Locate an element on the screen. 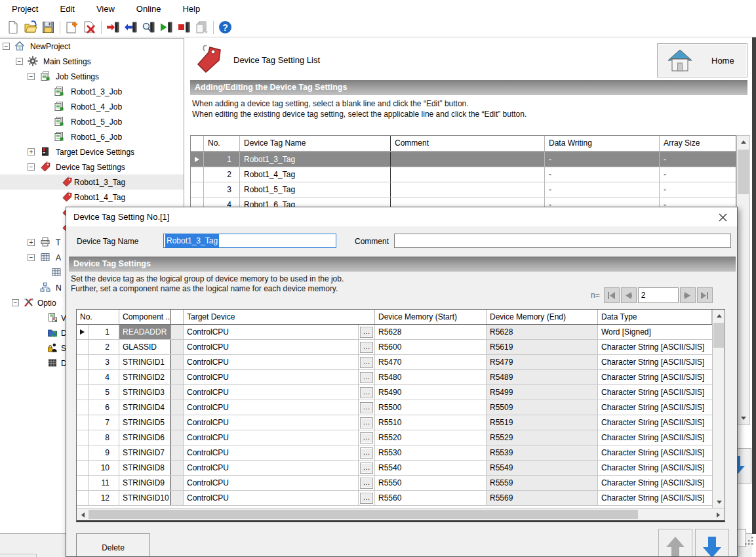 The height and width of the screenshot is (557, 756). menu-online: Online is located at coordinates (151, 9).